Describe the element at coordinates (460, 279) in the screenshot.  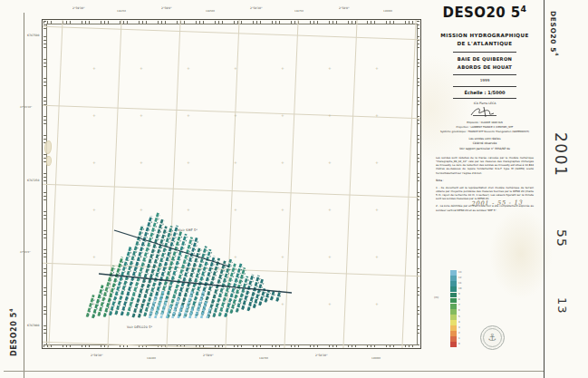
I see `legend-depth-label: 12` at that location.